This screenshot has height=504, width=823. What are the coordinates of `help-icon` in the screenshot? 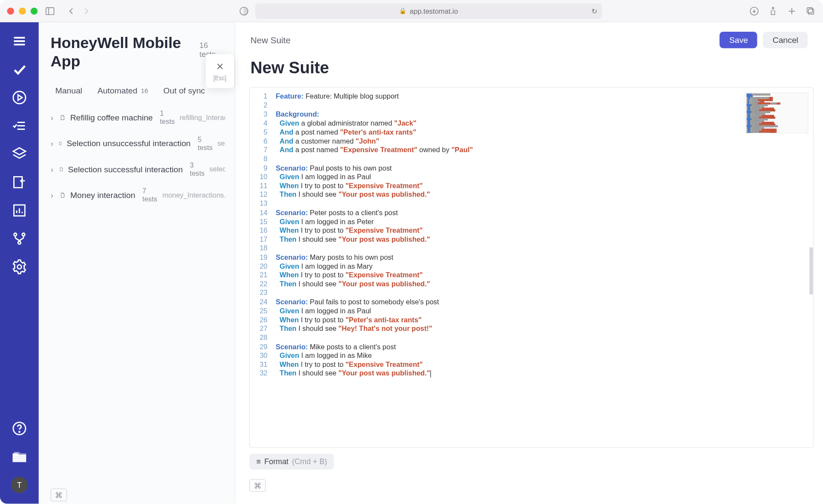 It's located at (19, 429).